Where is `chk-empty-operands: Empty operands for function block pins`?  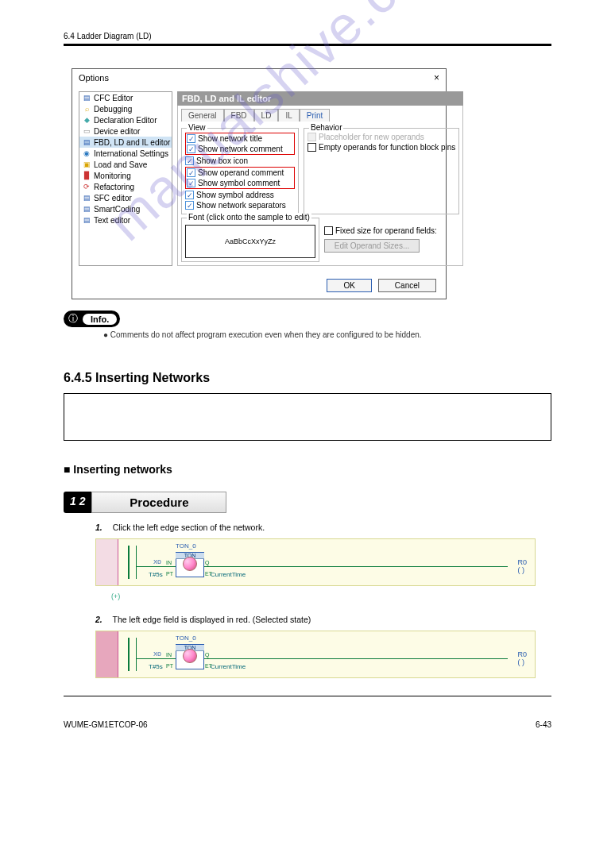 chk-empty-operands: Empty operands for function block pins is located at coordinates (381, 148).